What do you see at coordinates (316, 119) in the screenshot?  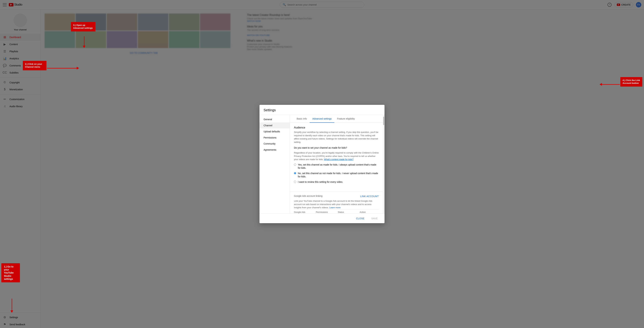 I see `tab-advanced-settings: Advanced settings` at bounding box center [316, 119].